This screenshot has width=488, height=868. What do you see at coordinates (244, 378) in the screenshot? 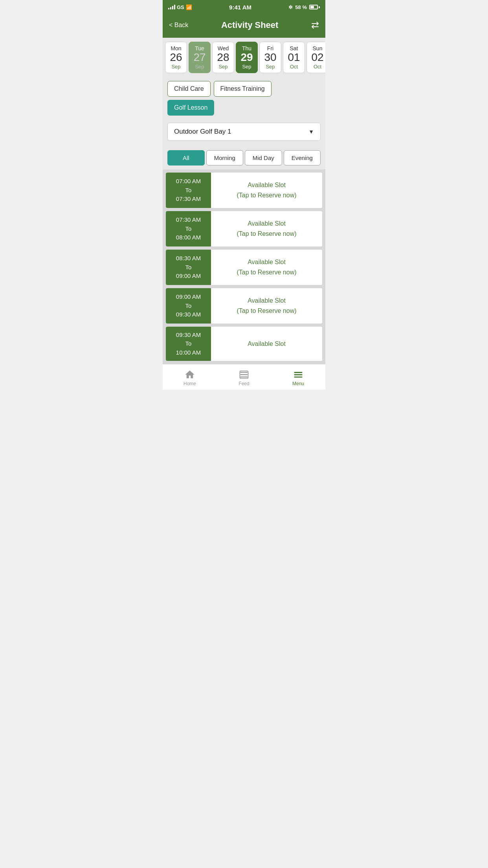
I see `nav-item-feed: Feed` at bounding box center [244, 378].